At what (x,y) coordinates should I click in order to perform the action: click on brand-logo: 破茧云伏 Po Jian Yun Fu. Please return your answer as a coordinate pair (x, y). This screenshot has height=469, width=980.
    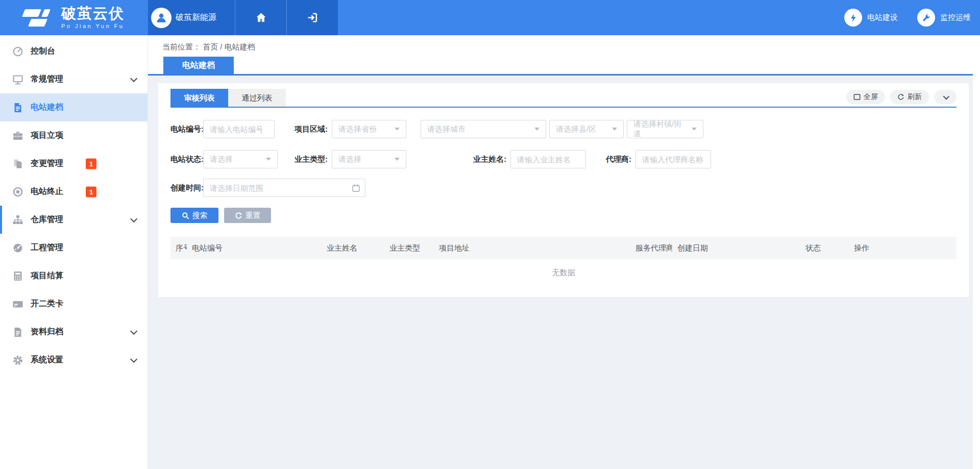
    Looking at the image, I should click on (74, 17).